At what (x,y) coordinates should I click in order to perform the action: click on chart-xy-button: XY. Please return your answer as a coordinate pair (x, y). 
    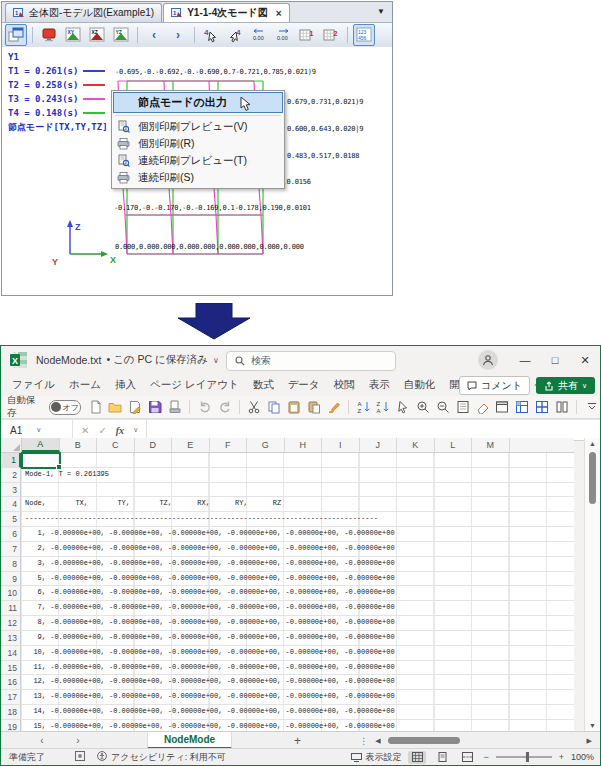
    Looking at the image, I should click on (73, 35).